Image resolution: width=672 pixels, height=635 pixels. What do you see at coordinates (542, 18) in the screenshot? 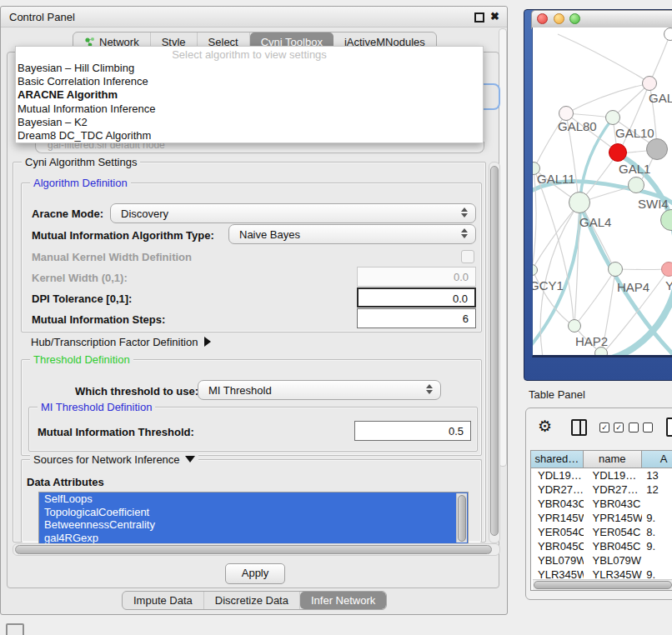
I see `close-traffic-light-icon` at bounding box center [542, 18].